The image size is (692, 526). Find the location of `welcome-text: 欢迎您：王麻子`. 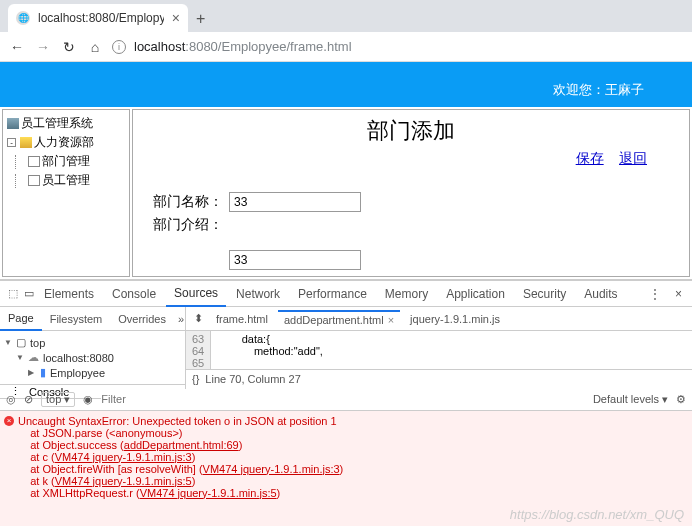

welcome-text: 欢迎您：王麻子 is located at coordinates (598, 90).